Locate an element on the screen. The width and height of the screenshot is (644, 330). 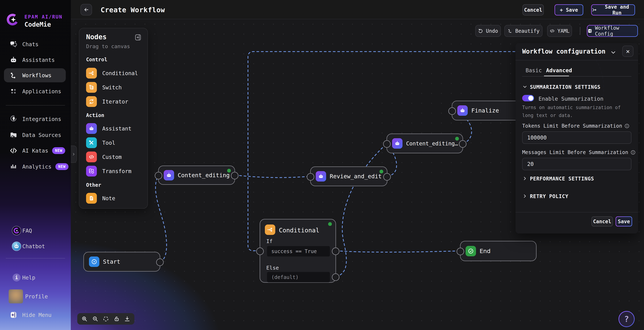
data-sources-icon is located at coordinates (14, 135).